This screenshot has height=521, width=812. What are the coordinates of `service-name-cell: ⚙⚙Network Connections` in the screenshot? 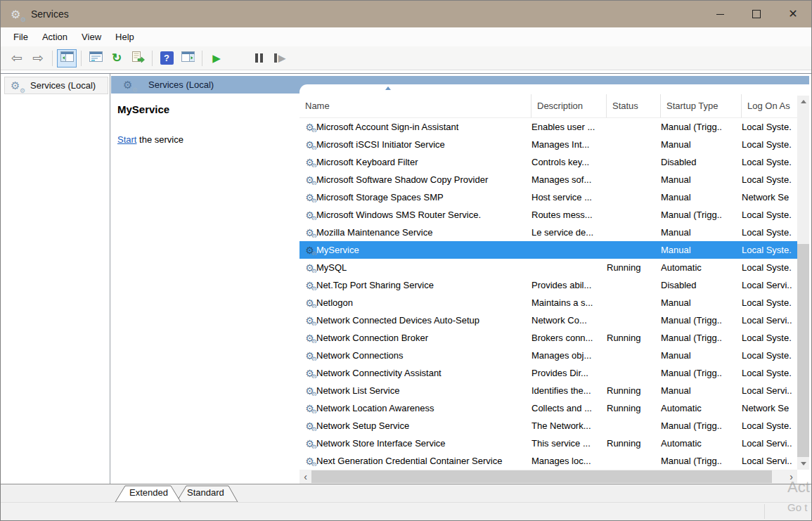 It's located at (415, 356).